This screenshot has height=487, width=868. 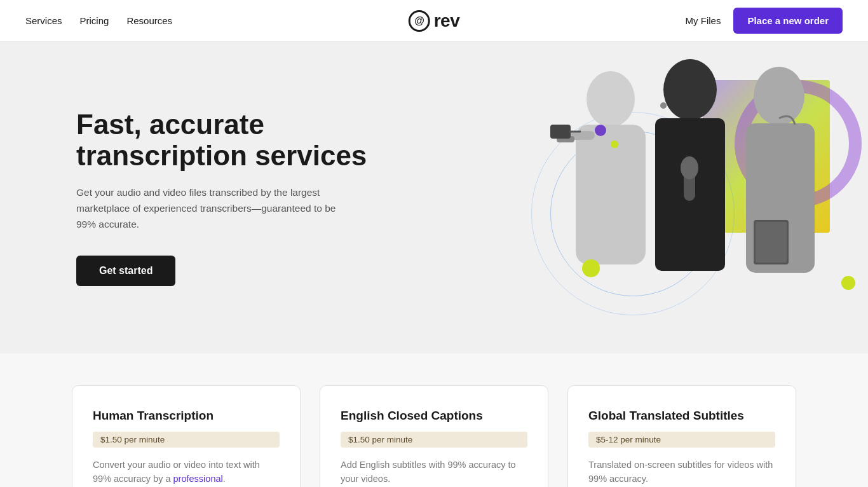 What do you see at coordinates (186, 472) in the screenshot?
I see `card-desc-1: Convert your audio or video into text wi…` at bounding box center [186, 472].